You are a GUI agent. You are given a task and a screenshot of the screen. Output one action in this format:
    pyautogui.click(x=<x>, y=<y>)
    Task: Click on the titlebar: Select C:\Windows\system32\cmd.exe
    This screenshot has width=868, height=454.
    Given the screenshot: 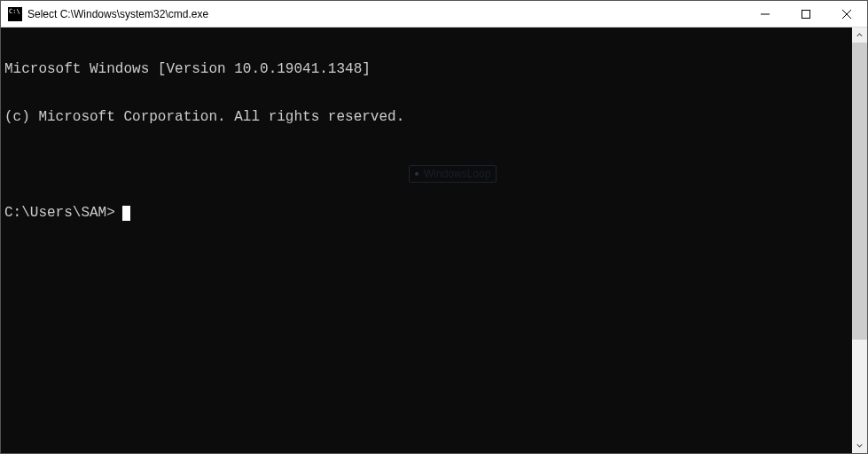 What is the action you would take?
    pyautogui.click(x=434, y=14)
    